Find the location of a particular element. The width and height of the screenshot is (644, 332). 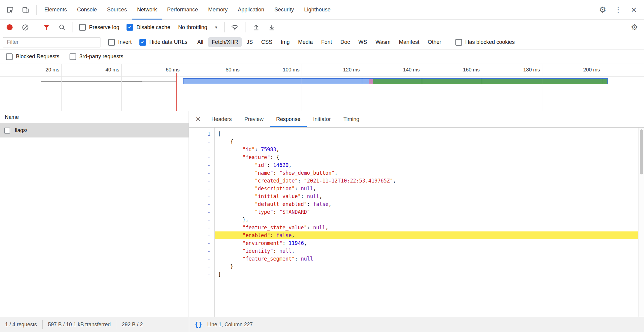

tab-network: Network is located at coordinates (147, 10).